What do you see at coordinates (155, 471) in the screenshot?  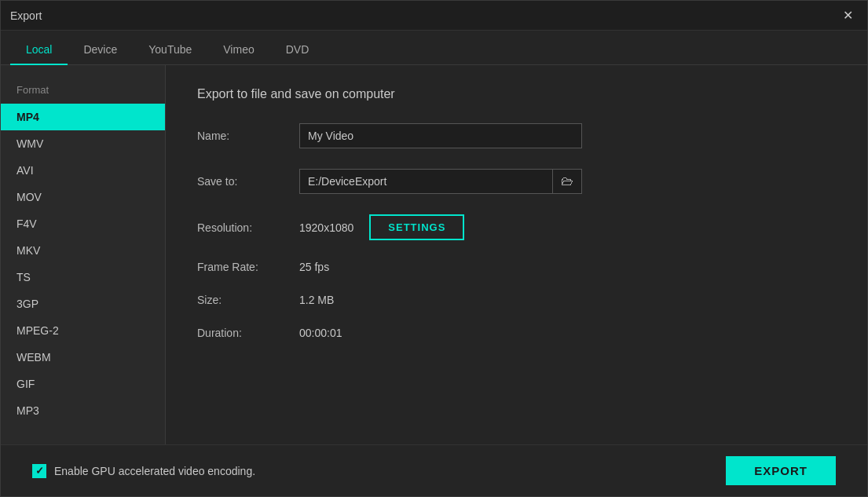 I see `gpu-checkbox-label: Enable GPU accelerated video encoding.` at bounding box center [155, 471].